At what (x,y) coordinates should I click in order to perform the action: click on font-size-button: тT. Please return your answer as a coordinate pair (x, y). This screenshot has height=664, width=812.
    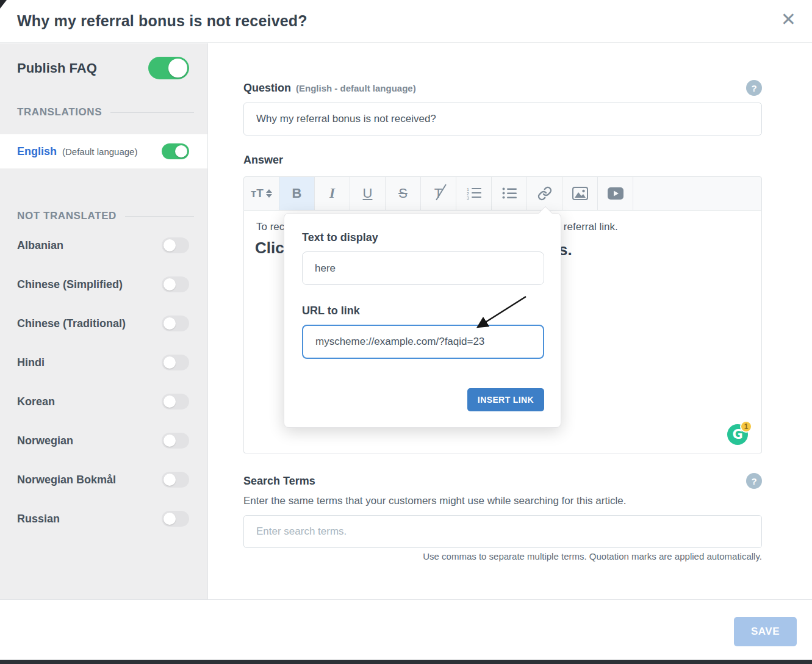
    Looking at the image, I should click on (262, 193).